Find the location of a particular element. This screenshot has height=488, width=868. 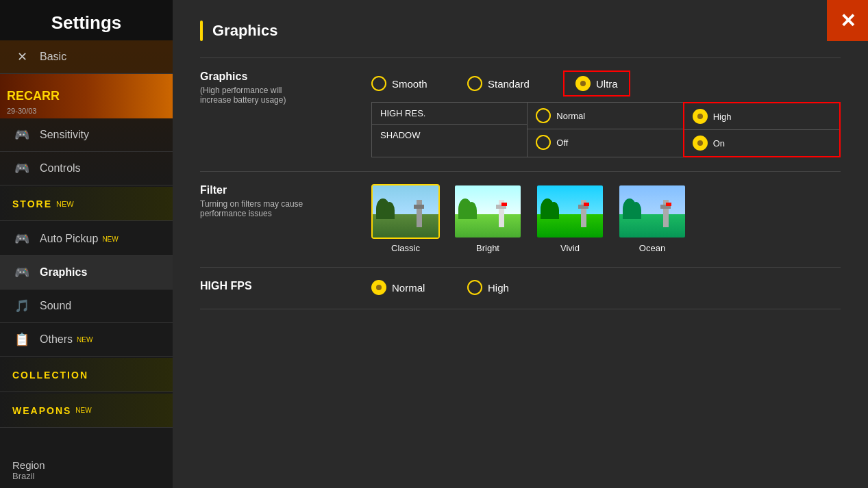

controls-label: Controls is located at coordinates (60, 168).